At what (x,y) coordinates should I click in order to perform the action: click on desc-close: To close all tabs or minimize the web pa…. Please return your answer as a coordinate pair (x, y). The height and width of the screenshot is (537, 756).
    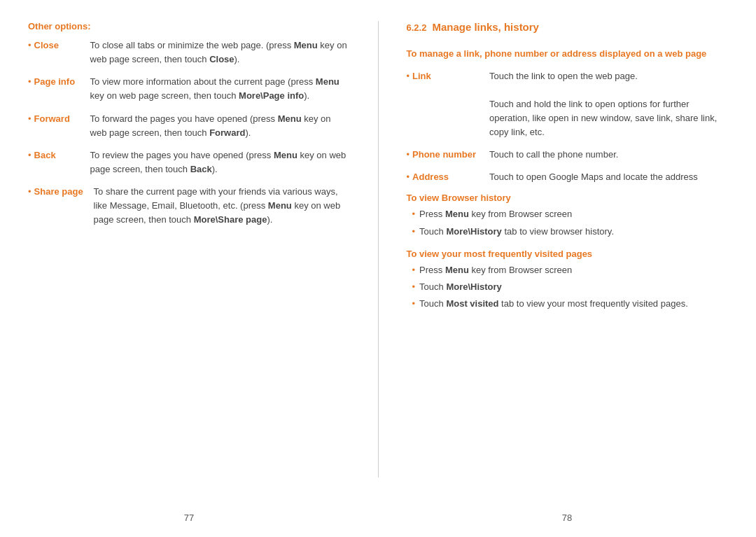
    Looking at the image, I should click on (220, 53).